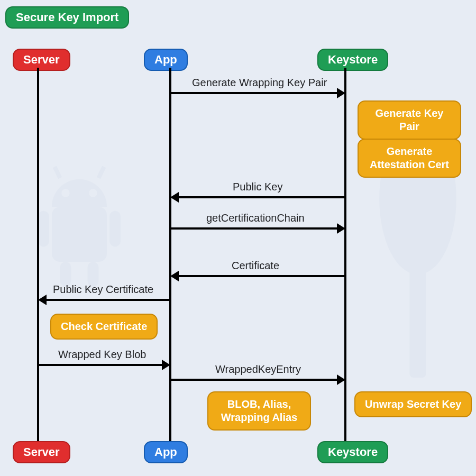 This screenshot has height=476, width=476. What do you see at coordinates (166, 365) in the screenshot?
I see `arrowhead-m6` at bounding box center [166, 365].